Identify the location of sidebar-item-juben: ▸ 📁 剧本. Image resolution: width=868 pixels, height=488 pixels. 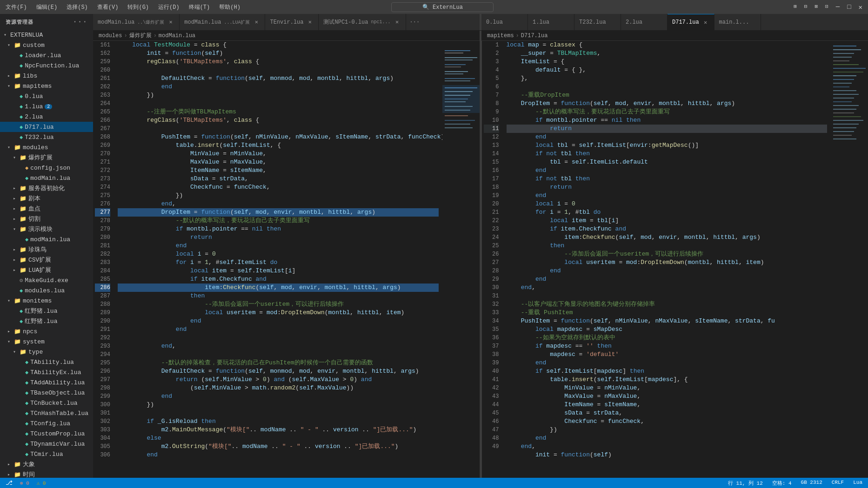
(47, 198).